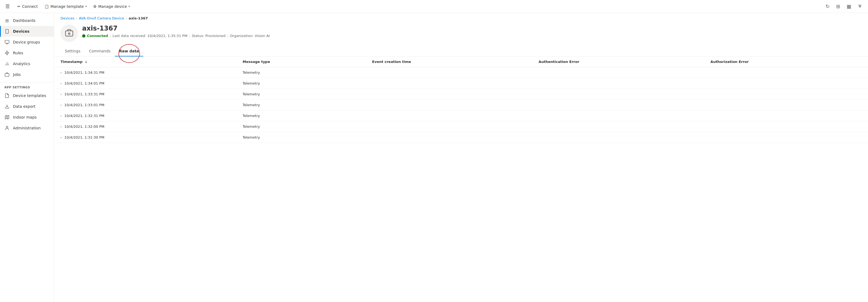 The width and height of the screenshot is (868, 302). Describe the element at coordinates (7, 106) in the screenshot. I see `data-export-icon` at that location.